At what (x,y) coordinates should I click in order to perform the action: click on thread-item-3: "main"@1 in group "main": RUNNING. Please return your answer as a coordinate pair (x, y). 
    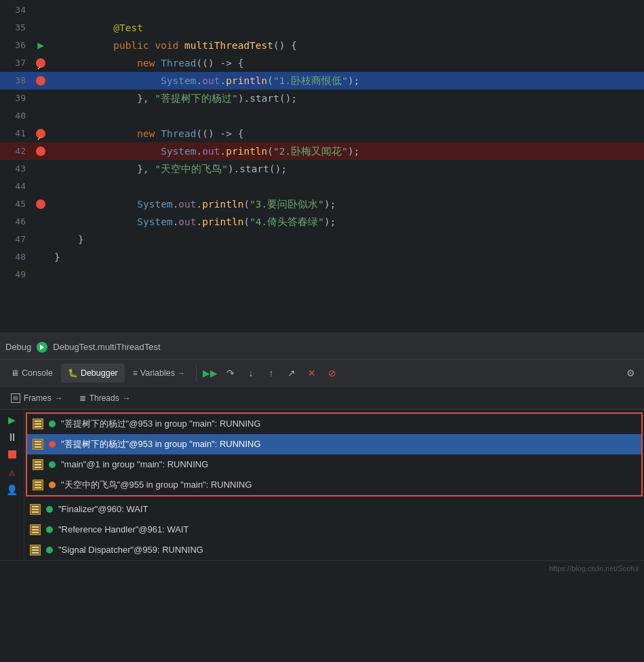
    Looking at the image, I should click on (334, 465).